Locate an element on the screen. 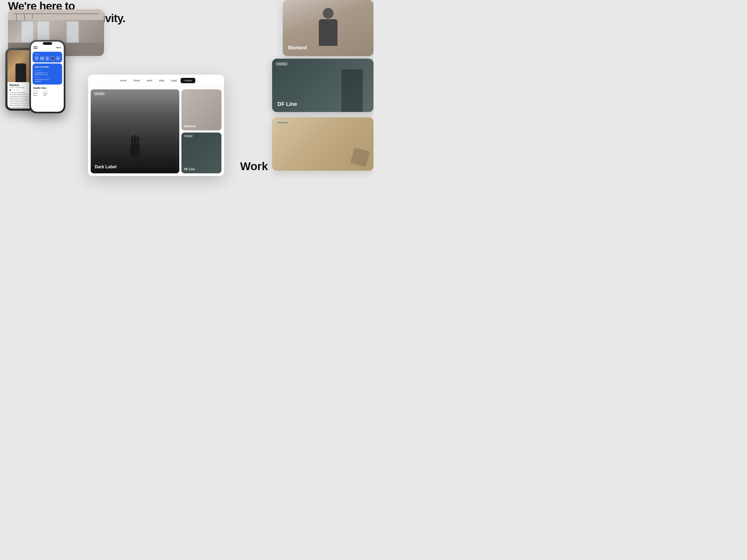 The width and height of the screenshot is (747, 560). room-ceiling is located at coordinates (56, 15).